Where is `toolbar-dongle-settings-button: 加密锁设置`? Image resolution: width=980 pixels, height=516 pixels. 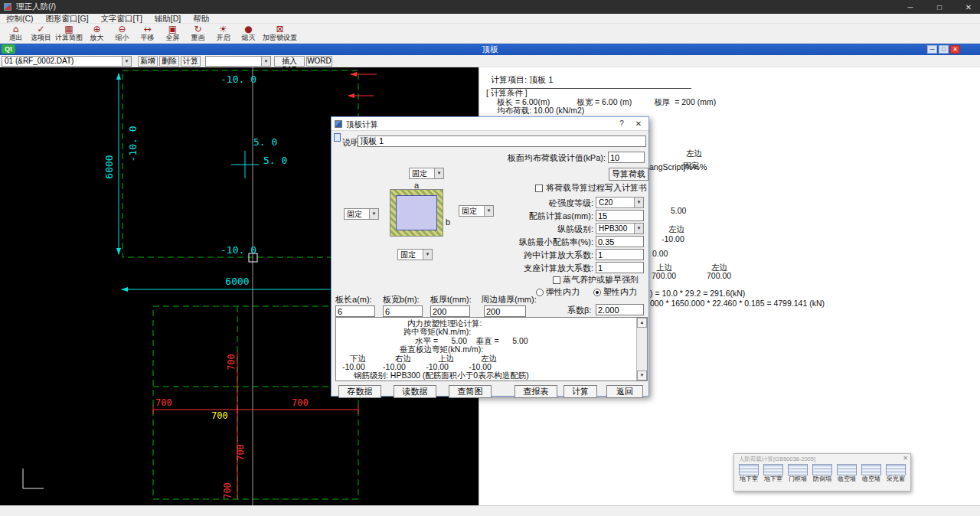 toolbar-dongle-settings-button: 加密锁设置 is located at coordinates (280, 33).